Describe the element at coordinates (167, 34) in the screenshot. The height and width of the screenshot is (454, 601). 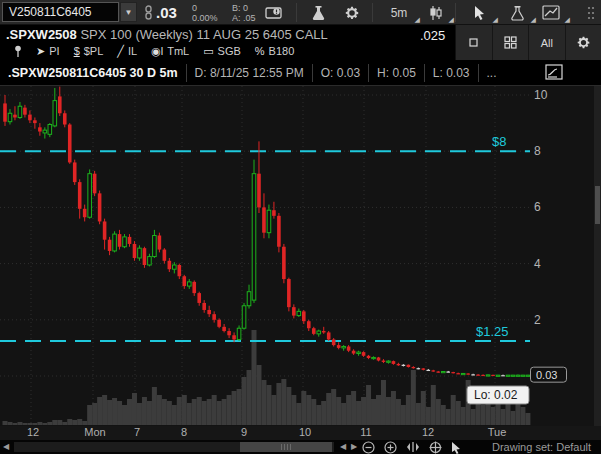
I see `symbol-description: .SPXW2508 SPX 100 (Weeklys) 11 AUG 25 64…` at that location.